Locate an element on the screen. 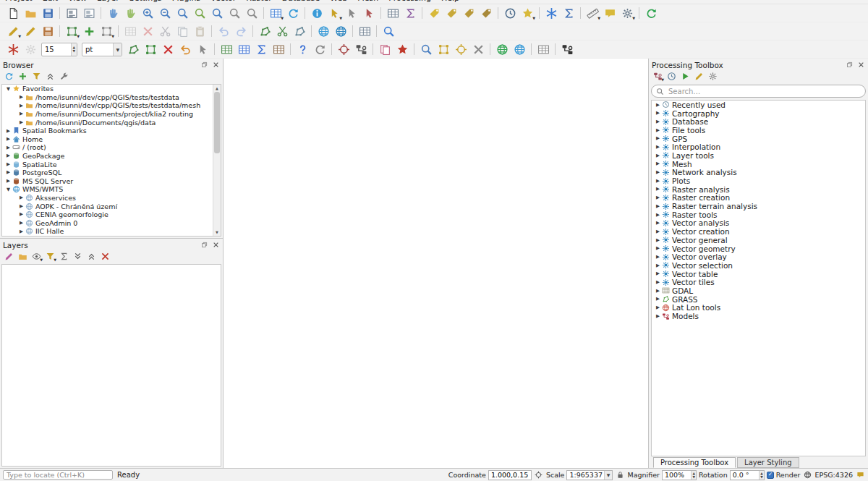 This screenshot has height=481, width=868. add-feature is located at coordinates (89, 31).